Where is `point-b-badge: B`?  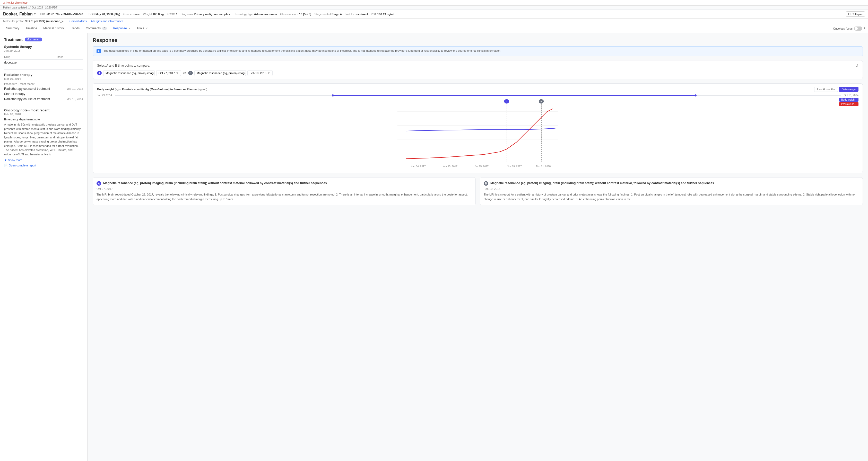
point-b-badge: B is located at coordinates (190, 73).